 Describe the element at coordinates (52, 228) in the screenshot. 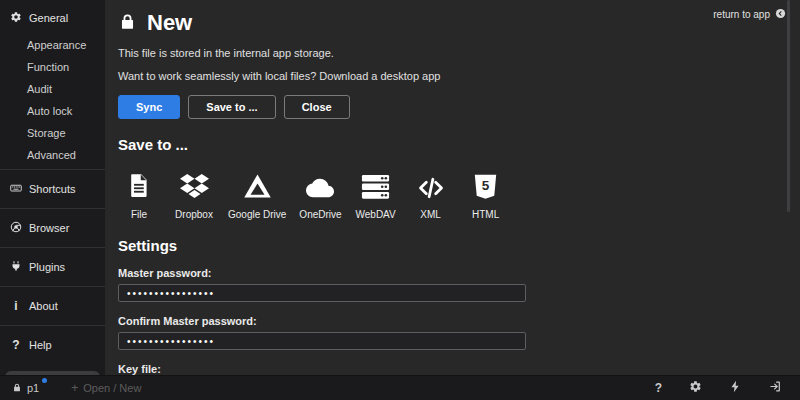

I see `sidebar-item-browser: Browser` at that location.